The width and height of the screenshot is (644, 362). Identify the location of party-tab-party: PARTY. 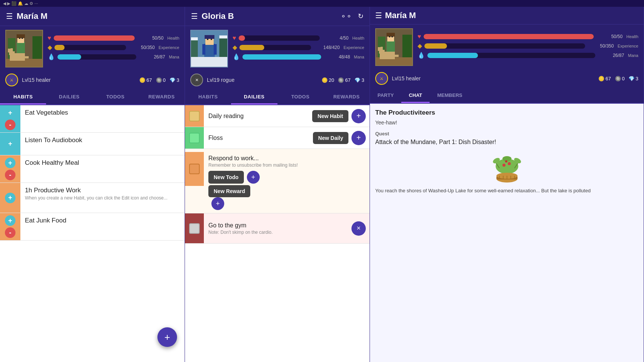
(386, 96).